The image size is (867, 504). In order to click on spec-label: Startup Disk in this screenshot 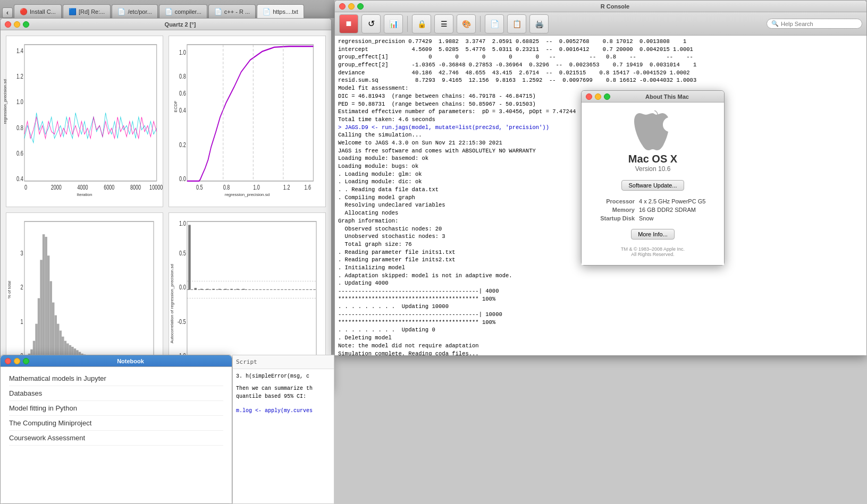, I will do `click(611, 218)`.